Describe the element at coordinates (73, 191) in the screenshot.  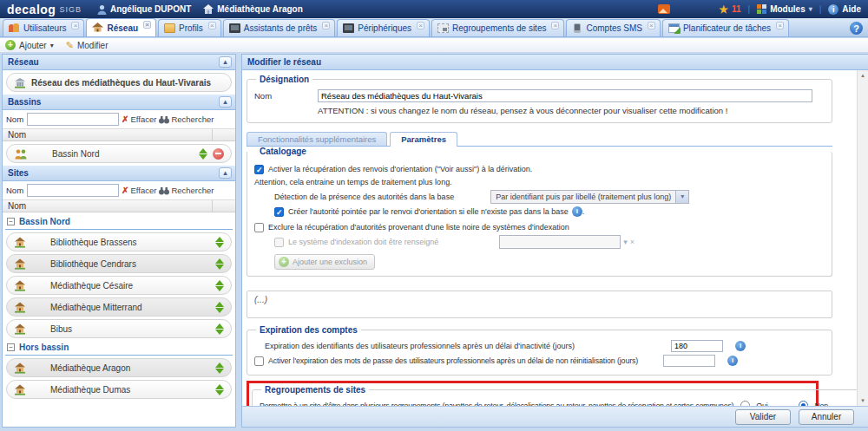
I see `sites-filter-input` at that location.